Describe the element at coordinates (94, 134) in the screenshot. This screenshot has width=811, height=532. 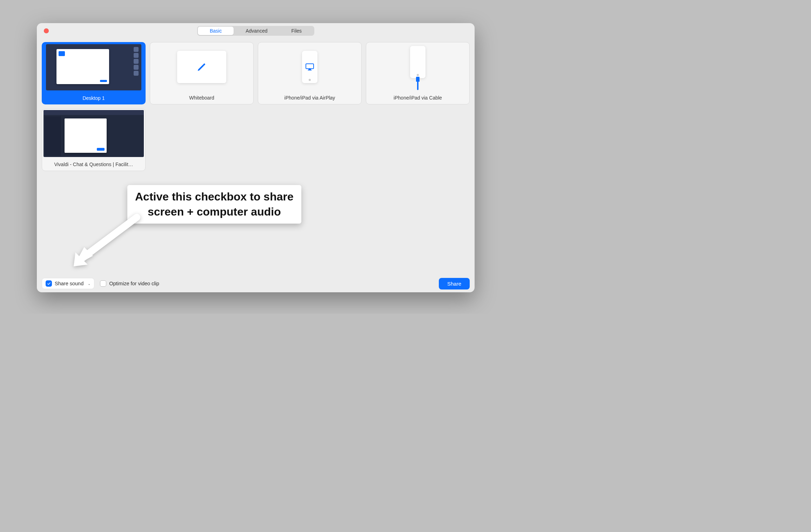
I see `app-window-thumbnail` at that location.